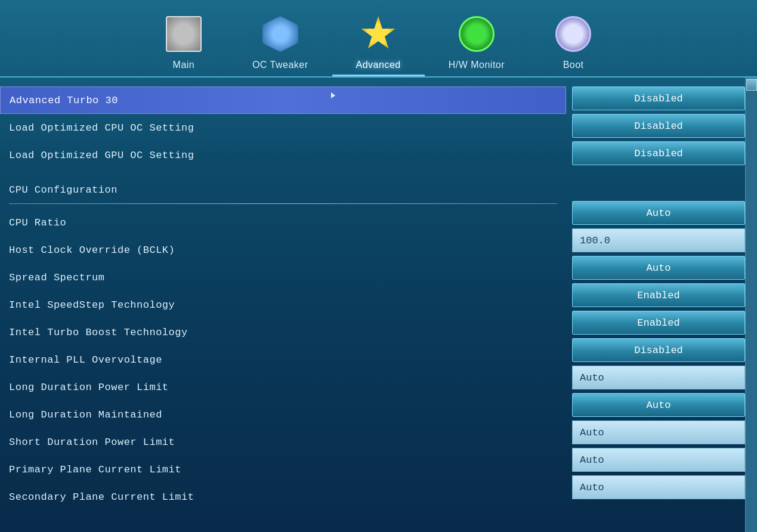 The image size is (757, 532). I want to click on row-cpu-ratio: CPU Ratio, so click(283, 222).